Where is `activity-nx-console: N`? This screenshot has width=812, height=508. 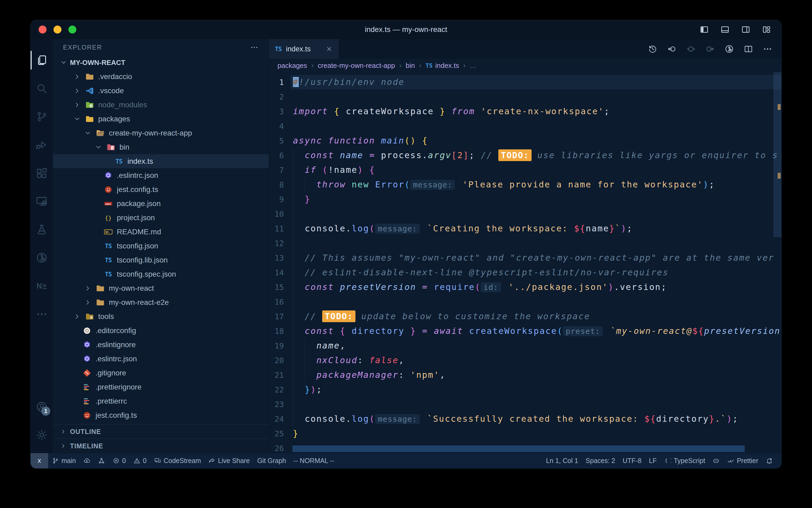 activity-nx-console: N is located at coordinates (42, 286).